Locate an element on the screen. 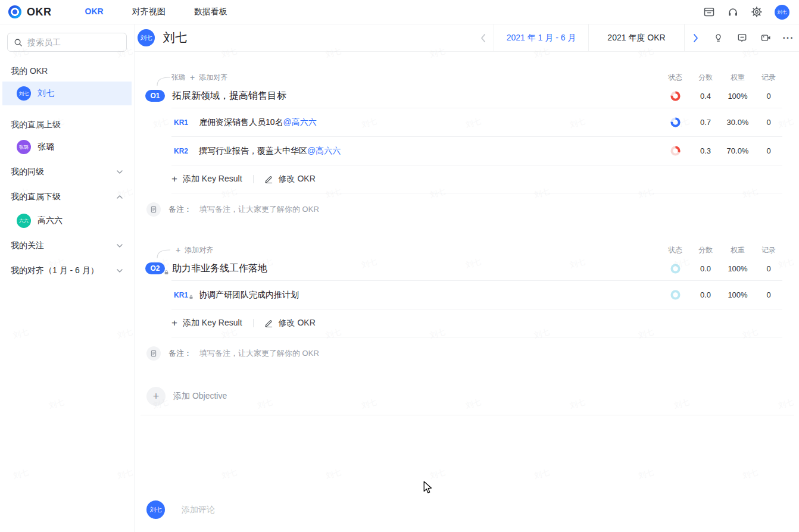  score-cell: 0.0 is located at coordinates (706, 269).